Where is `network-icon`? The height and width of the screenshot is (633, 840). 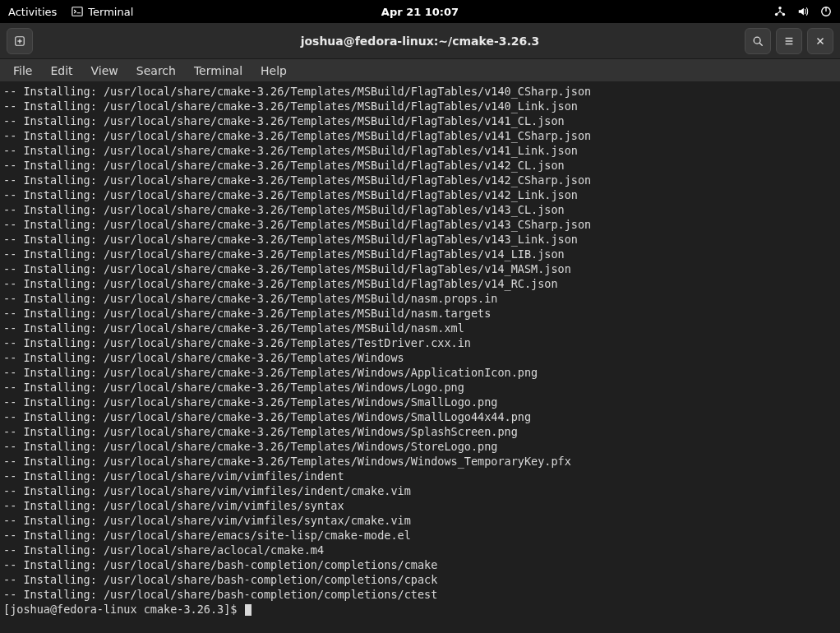 network-icon is located at coordinates (780, 12).